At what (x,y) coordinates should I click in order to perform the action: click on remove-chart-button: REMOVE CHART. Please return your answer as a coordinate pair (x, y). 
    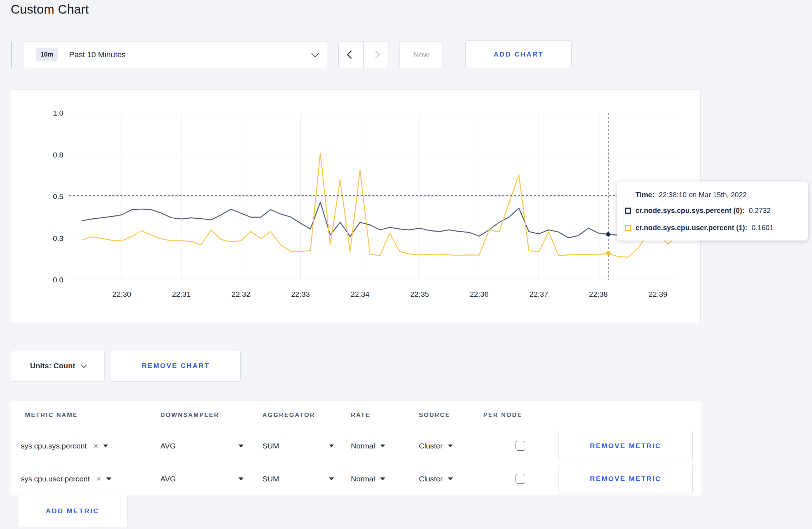
    Looking at the image, I should click on (176, 366).